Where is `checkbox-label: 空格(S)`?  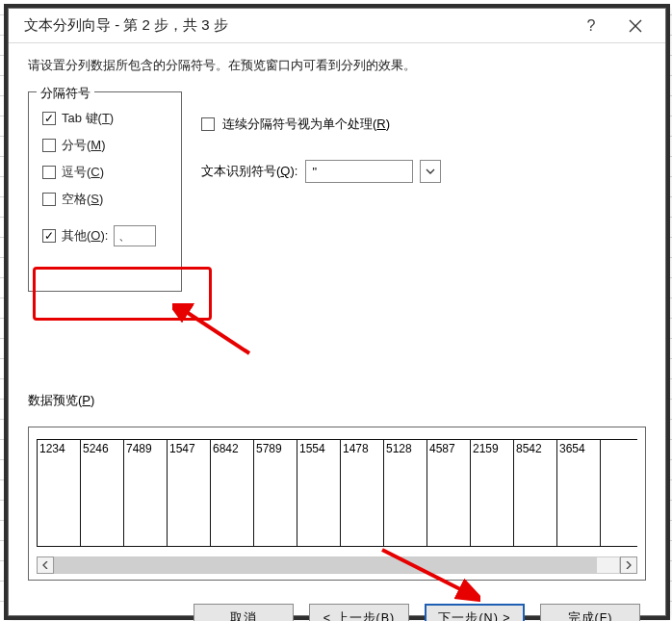 checkbox-label: 空格(S) is located at coordinates (83, 199).